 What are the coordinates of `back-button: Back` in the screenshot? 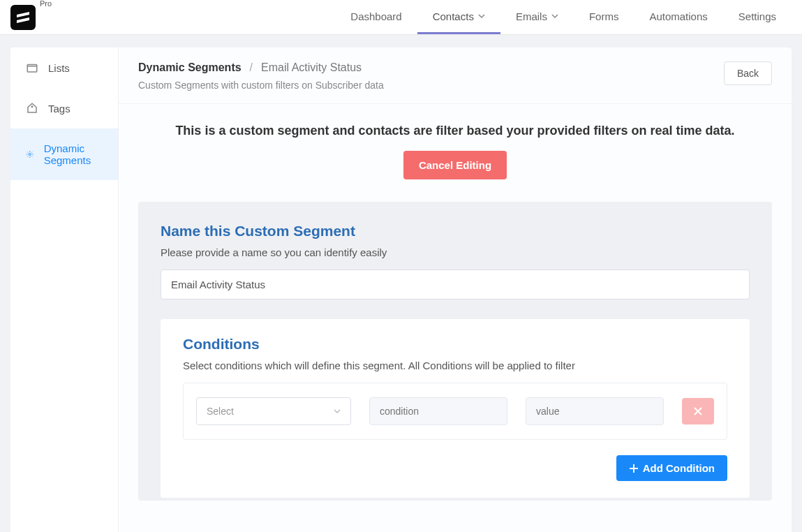 It's located at (748, 73).